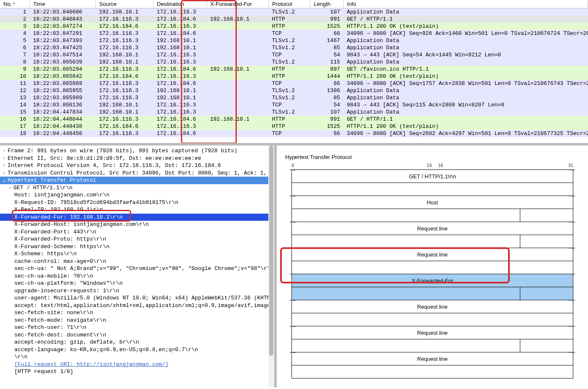 The width and height of the screenshot is (588, 389). I want to click on detail-header-line: X-Real-IP: 192.168.10.1\r\n, so click(137, 210).